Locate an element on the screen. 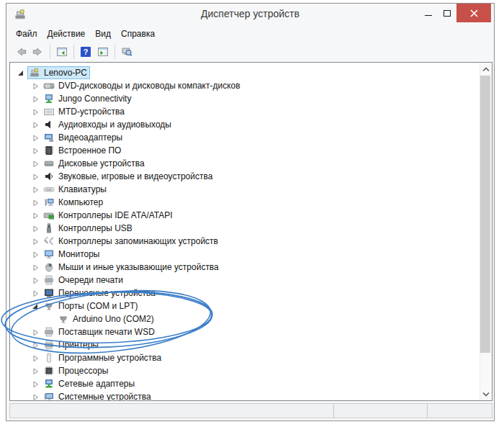 The height and width of the screenshot is (432, 504). portable-device-icon is located at coordinates (49, 293).